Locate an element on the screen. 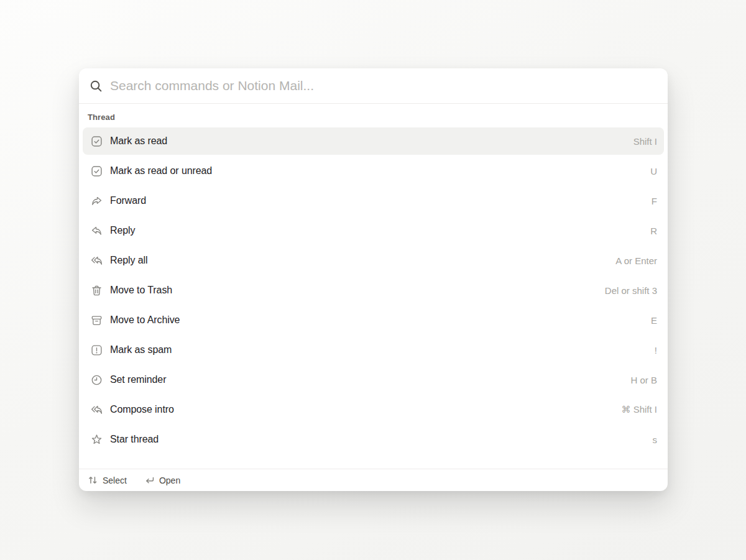 This screenshot has width=746, height=560. command-item-move-to-archive: Move to Archive E is located at coordinates (373, 320).